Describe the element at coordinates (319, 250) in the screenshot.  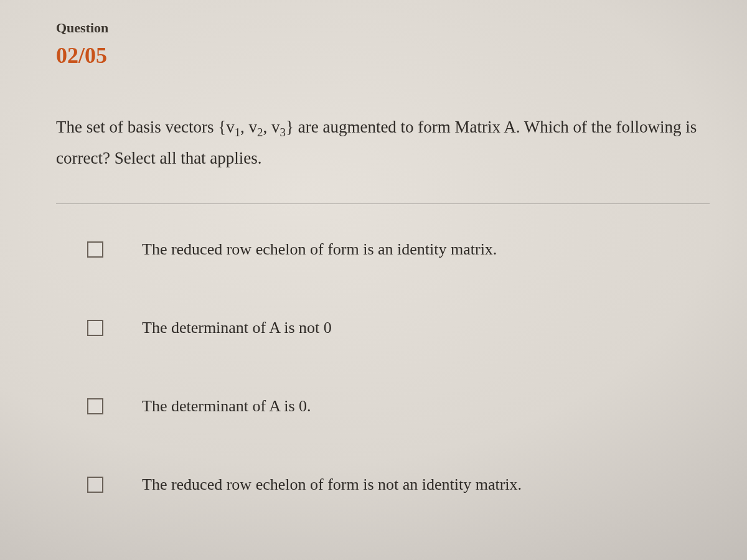
I see `option-text: The reduced row echelon of form is an id…` at that location.